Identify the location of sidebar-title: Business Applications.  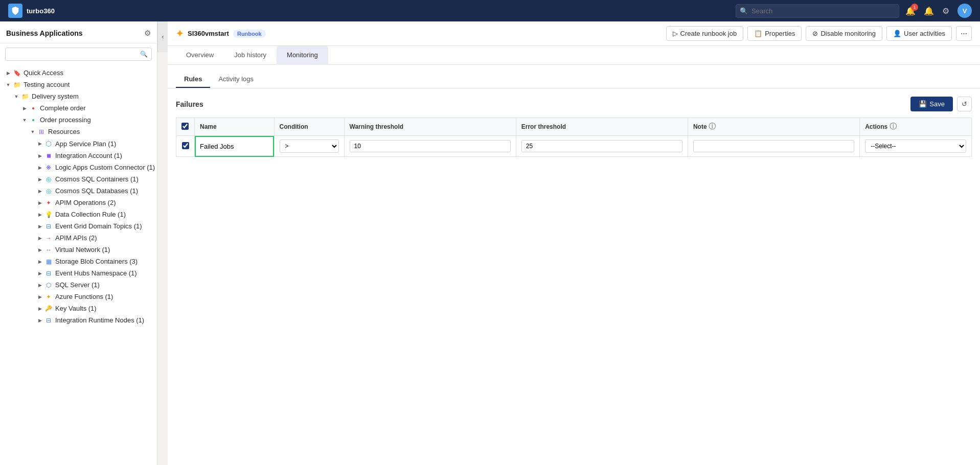
(44, 33).